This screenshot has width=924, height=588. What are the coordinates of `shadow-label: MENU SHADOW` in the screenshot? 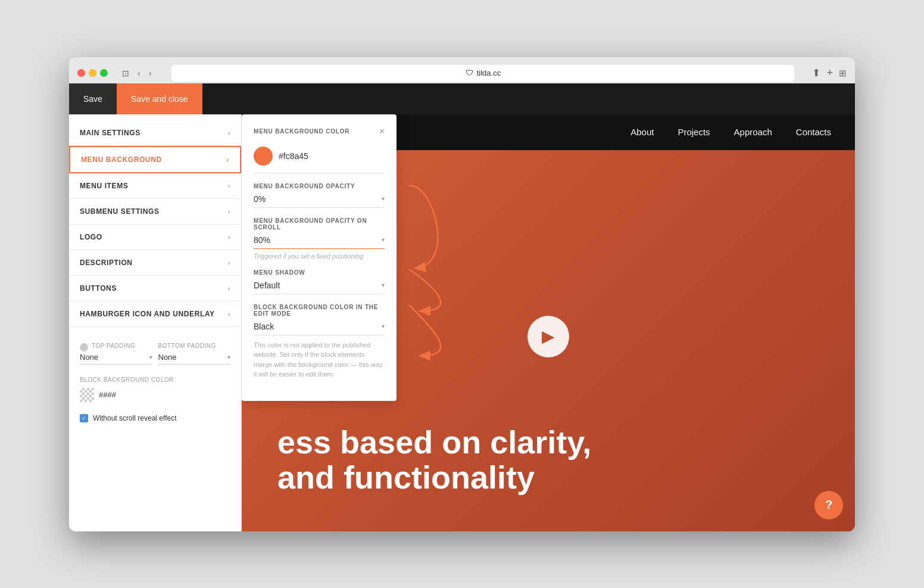 It's located at (319, 273).